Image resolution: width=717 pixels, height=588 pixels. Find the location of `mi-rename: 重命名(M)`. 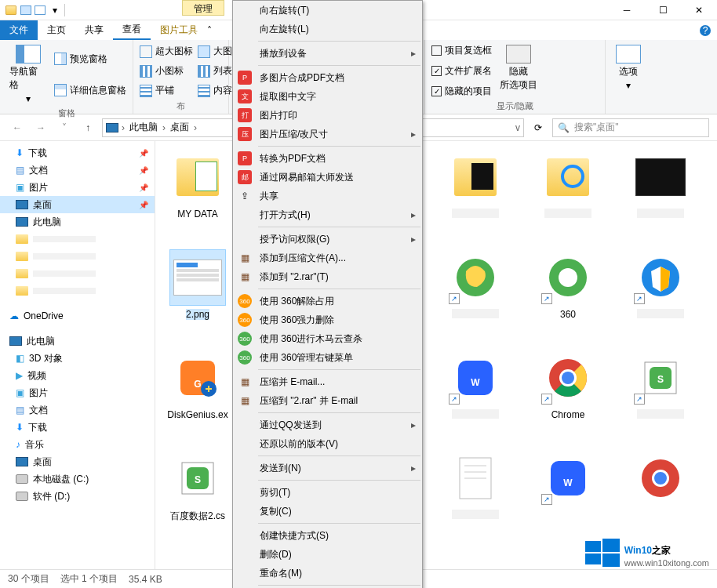

mi-rename: 重命名(M) is located at coordinates (328, 573).